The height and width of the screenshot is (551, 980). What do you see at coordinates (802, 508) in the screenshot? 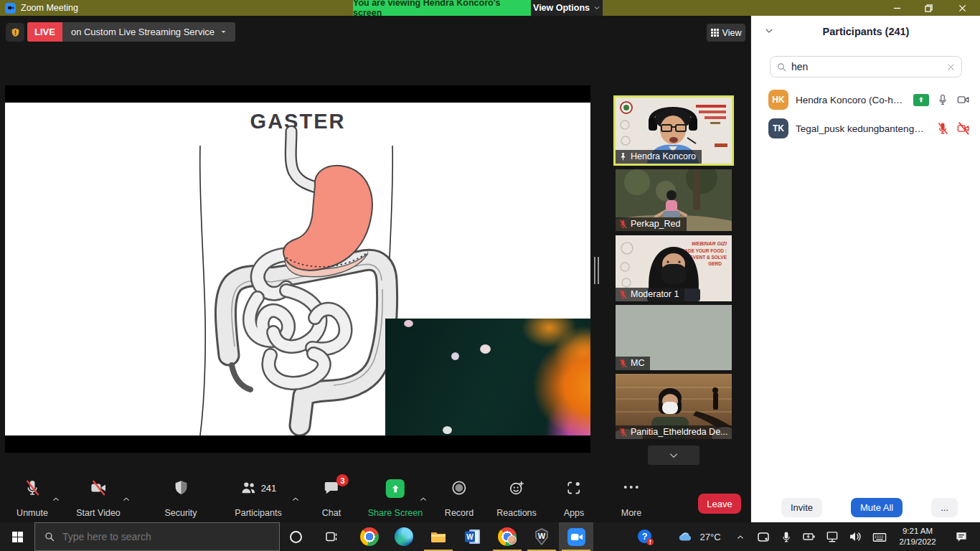
I see `invite-button: Invite` at bounding box center [802, 508].